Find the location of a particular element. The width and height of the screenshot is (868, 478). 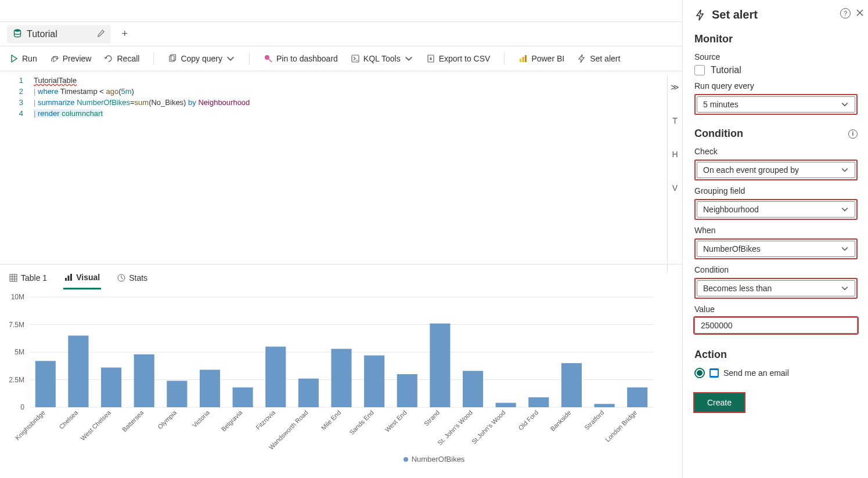

group-value: Neighbourhood is located at coordinates (731, 209).